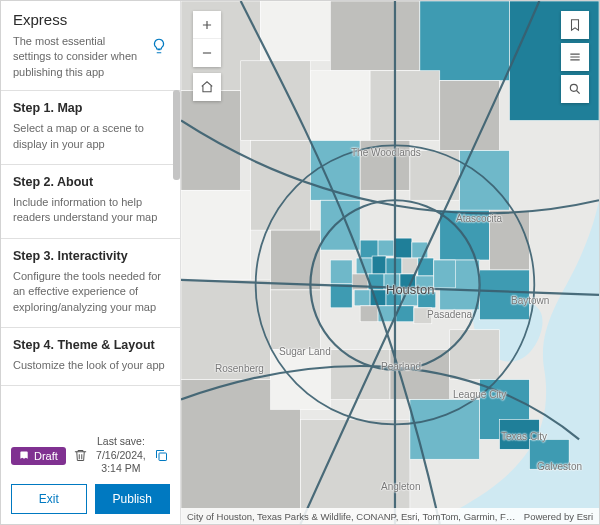 This screenshot has width=600, height=525. What do you see at coordinates (80, 20) in the screenshot?
I see `sidebar-title: Express` at bounding box center [80, 20].